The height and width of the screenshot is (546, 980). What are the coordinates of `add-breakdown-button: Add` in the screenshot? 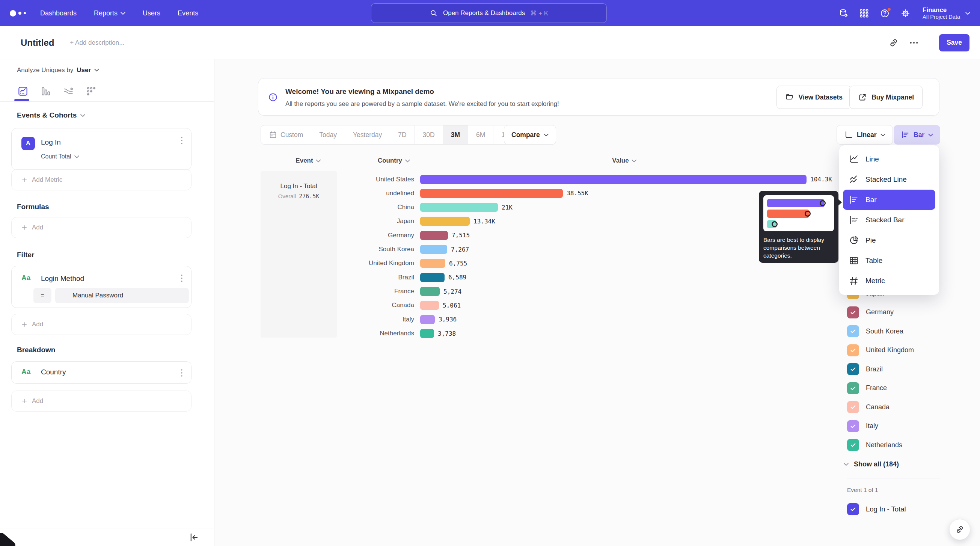 It's located at (101, 401).